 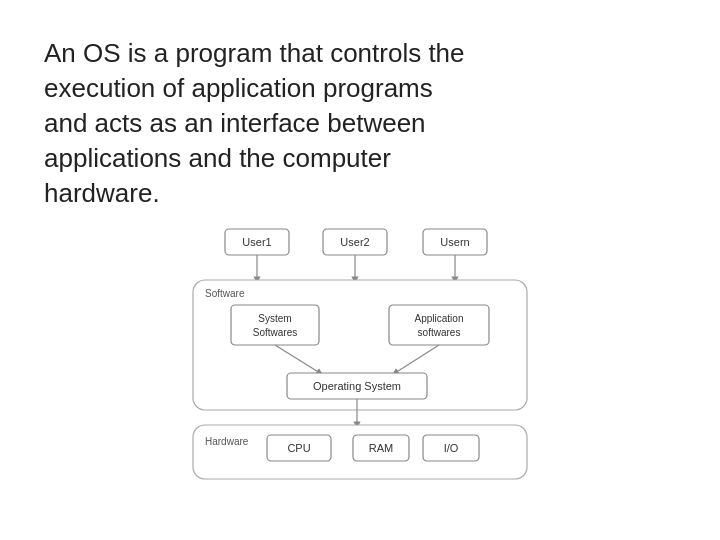 What do you see at coordinates (238, 88) in the screenshot?
I see `intro-line2: execution of application programs` at bounding box center [238, 88].